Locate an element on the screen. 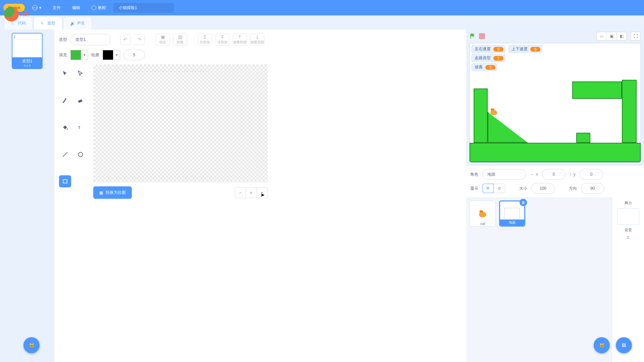  sprite-name-label: cat is located at coordinates (483, 224).